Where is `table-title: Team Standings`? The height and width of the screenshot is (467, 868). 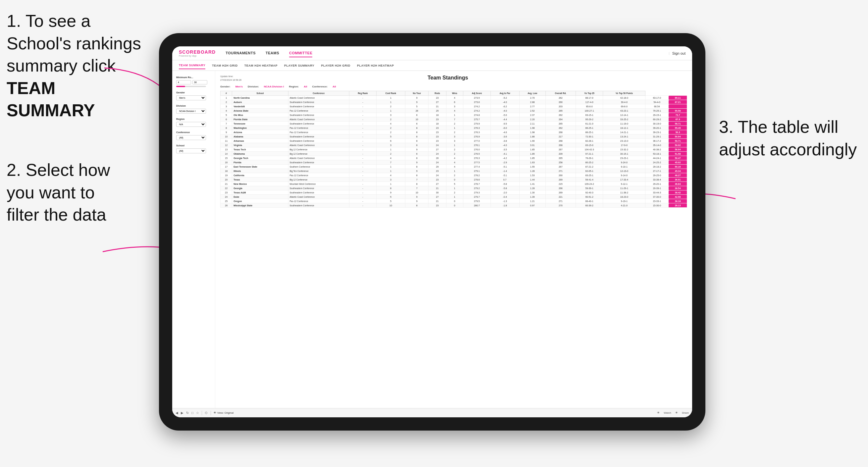
table-title: Team Standings is located at coordinates (447, 78).